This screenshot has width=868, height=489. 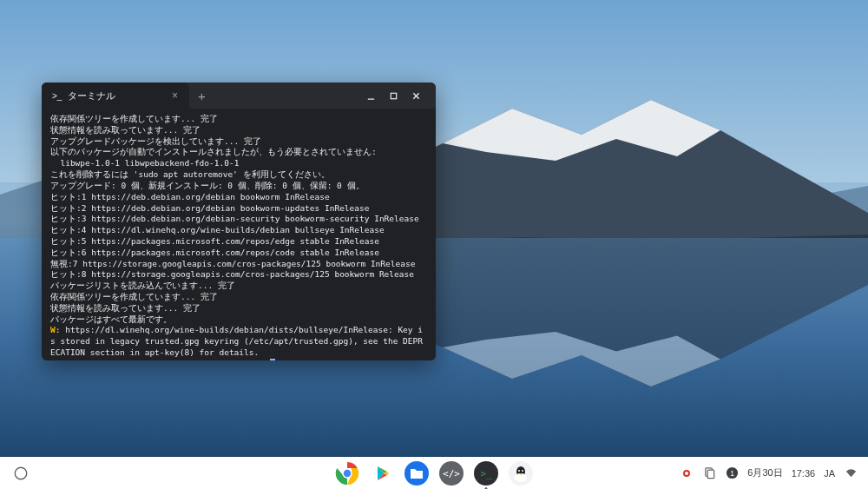 What do you see at coordinates (393, 96) in the screenshot?
I see `maximize-button` at bounding box center [393, 96].